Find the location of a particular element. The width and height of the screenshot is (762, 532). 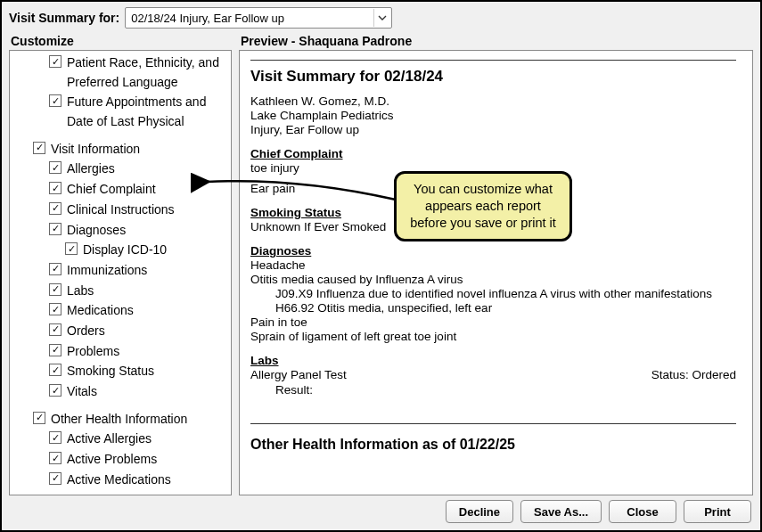

customize-item: Medications is located at coordinates (120, 310).